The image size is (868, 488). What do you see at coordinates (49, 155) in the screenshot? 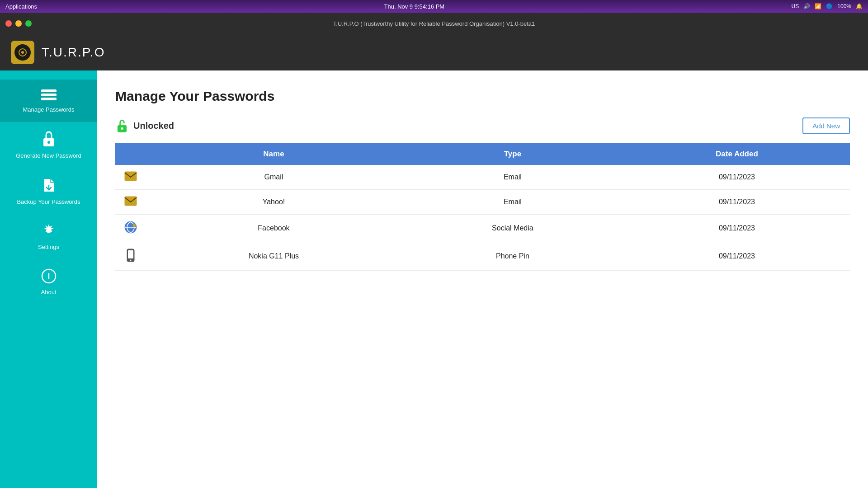
I see `generate-password-label: Generate New Password` at bounding box center [49, 155].